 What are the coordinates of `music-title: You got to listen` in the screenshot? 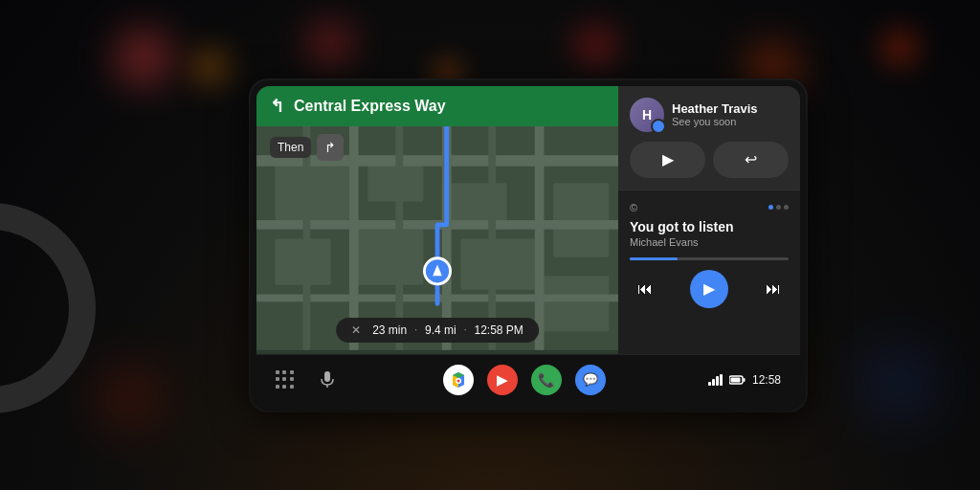 It's located at (709, 227).